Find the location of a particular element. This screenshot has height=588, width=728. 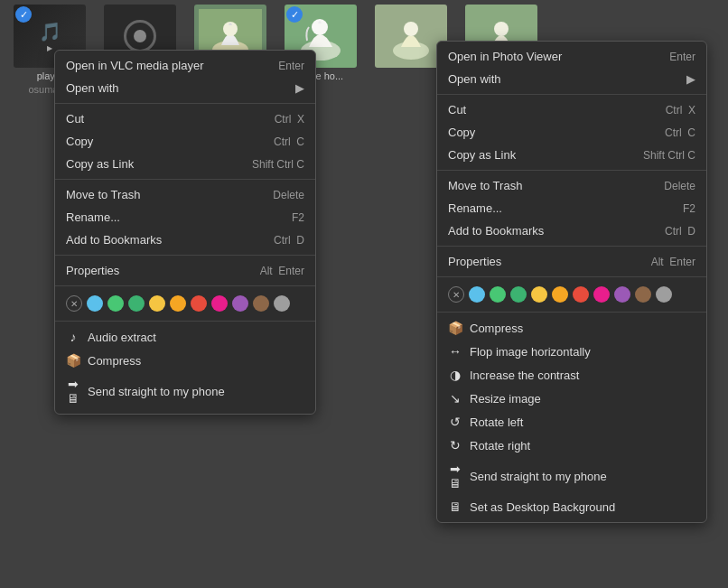

menu-trash-left: Move to Trash Delete is located at coordinates (185, 195).